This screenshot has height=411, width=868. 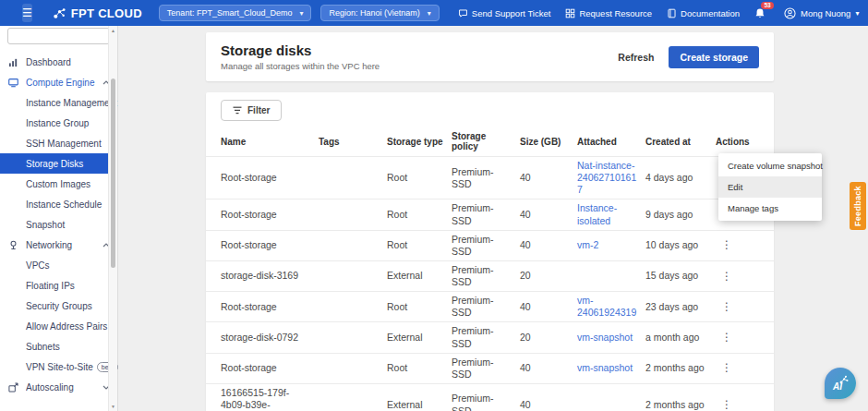 What do you see at coordinates (681, 275) in the screenshot?
I see `cell-created-at: 15 days ago` at bounding box center [681, 275].